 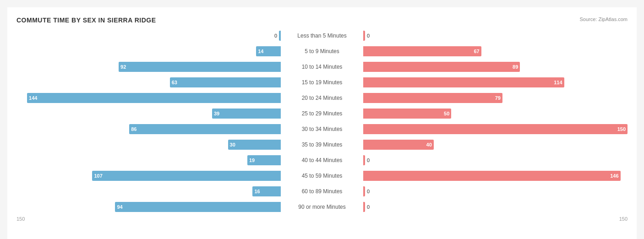 I want to click on male-section: 39, so click(x=148, y=114).